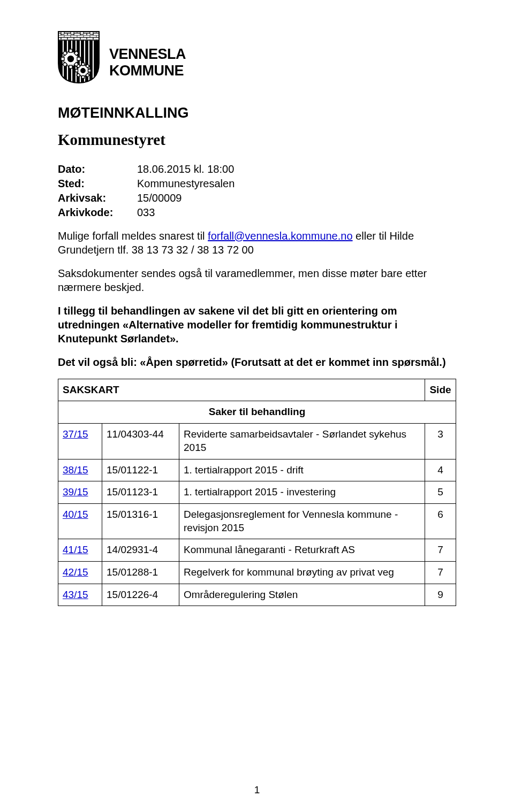 The image size is (514, 812). I want to click on case-number-cell: 38/15, so click(80, 470).